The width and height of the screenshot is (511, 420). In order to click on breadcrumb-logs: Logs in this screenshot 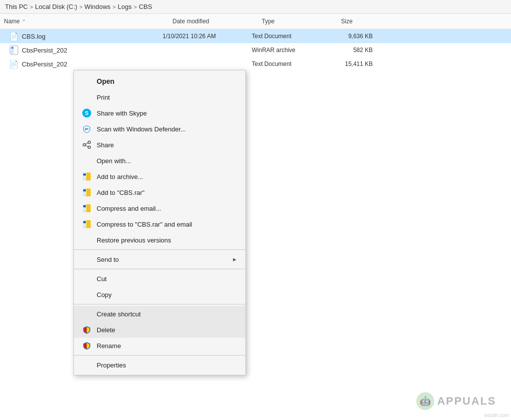, I will do `click(125, 7)`.